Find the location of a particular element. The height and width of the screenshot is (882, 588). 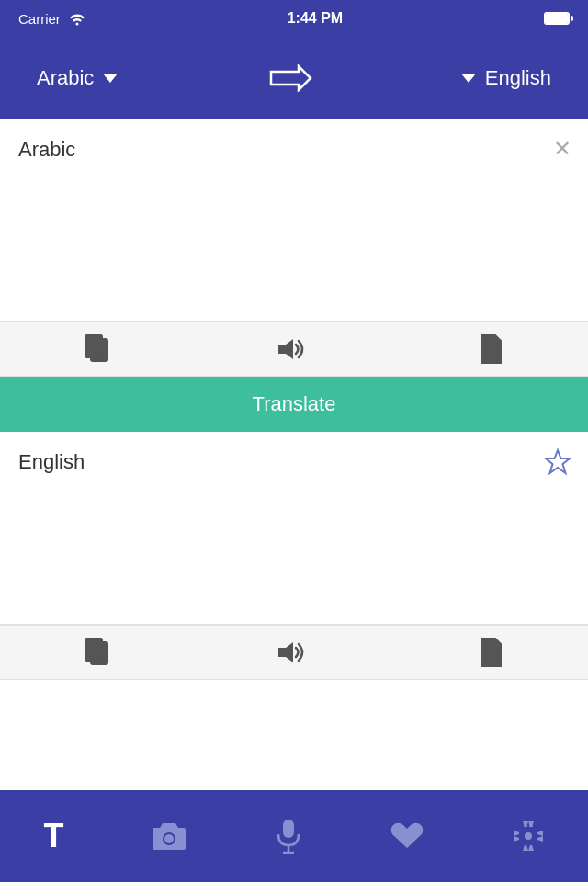

target-speaker-button is located at coordinates (295, 652).